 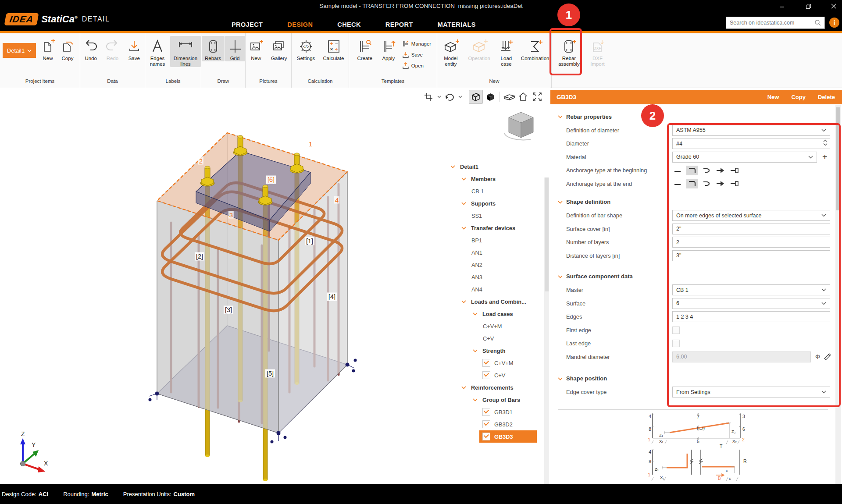 What do you see at coordinates (300, 25) in the screenshot?
I see `menu-design: DESIGN` at bounding box center [300, 25].